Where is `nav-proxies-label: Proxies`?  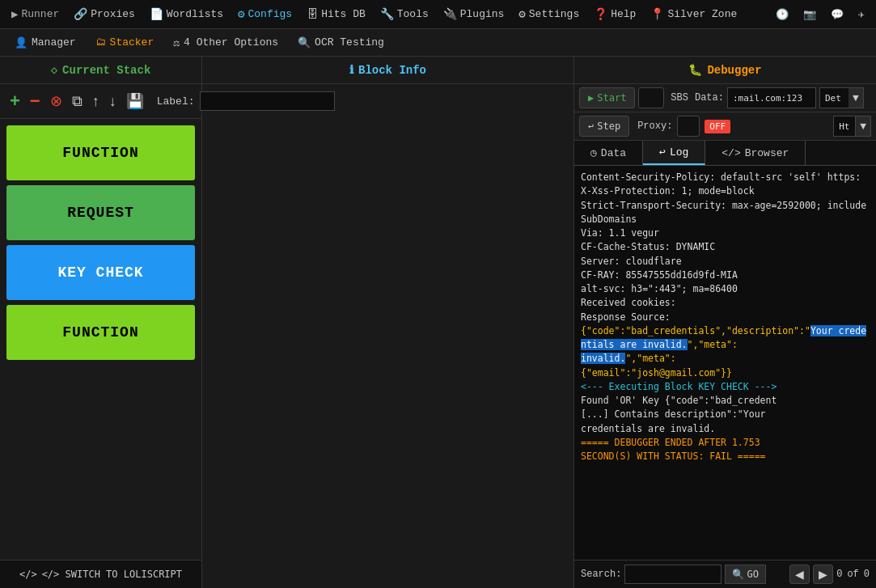 nav-proxies-label: Proxies is located at coordinates (113, 15).